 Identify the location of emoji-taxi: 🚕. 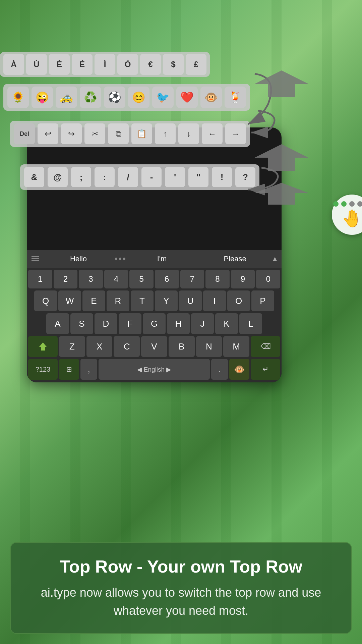
(66, 97).